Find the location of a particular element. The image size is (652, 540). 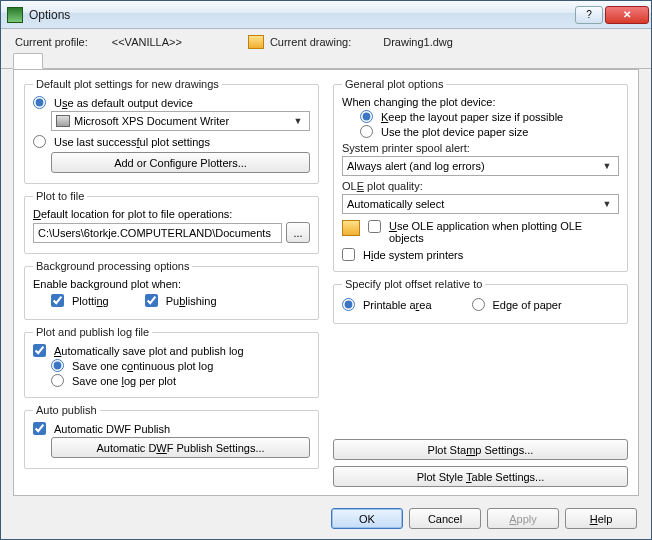

radio-use-device-size is located at coordinates (366, 132).